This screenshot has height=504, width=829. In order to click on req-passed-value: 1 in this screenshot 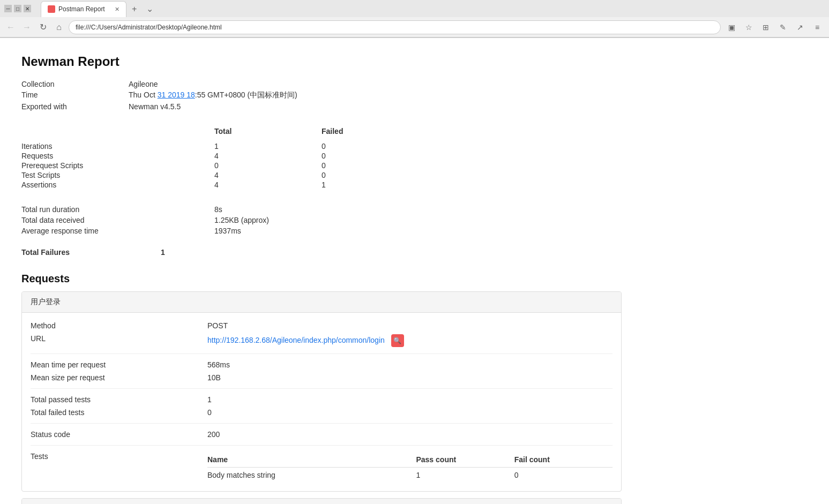, I will do `click(210, 400)`.